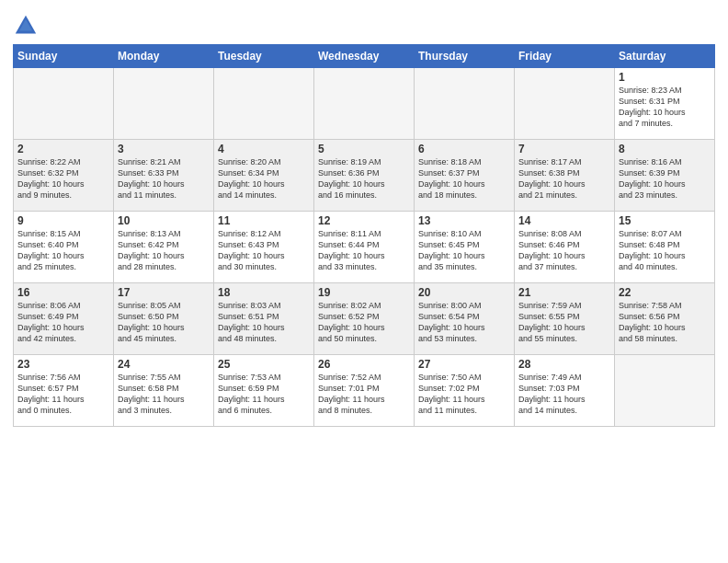 The height and width of the screenshot is (563, 728). I want to click on day-number: 24, so click(164, 364).